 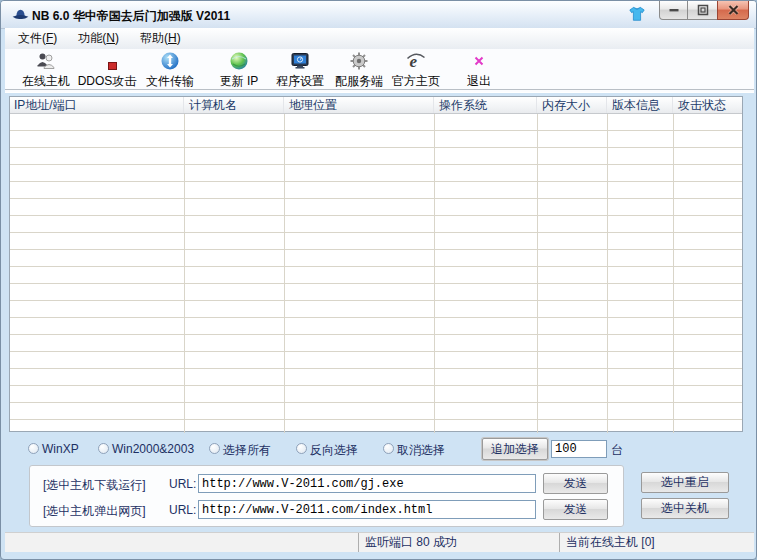 I want to click on column-header-os: 操作系统, so click(x=486, y=105).